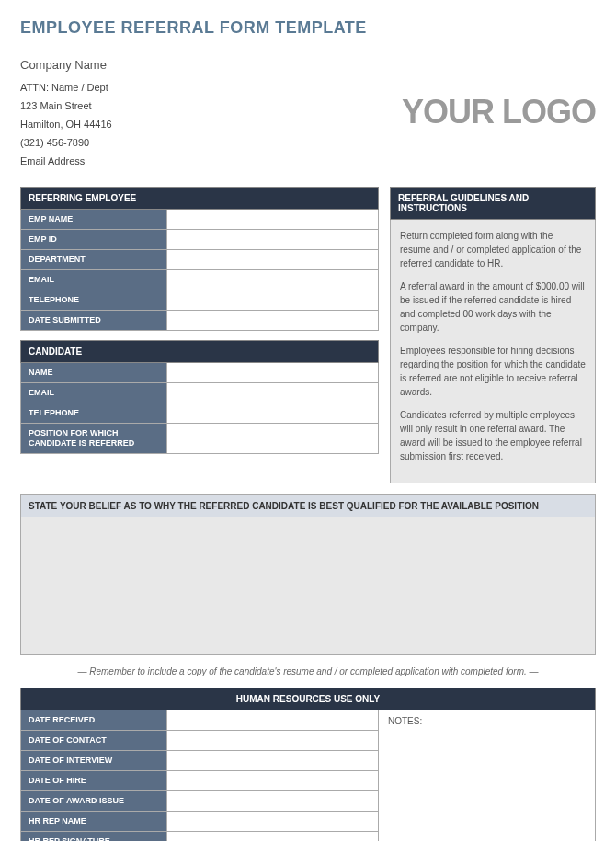 This screenshot has width=616, height=841. Describe the element at coordinates (200, 351) in the screenshot. I see `candidate-heading: CANDIDATE` at that location.